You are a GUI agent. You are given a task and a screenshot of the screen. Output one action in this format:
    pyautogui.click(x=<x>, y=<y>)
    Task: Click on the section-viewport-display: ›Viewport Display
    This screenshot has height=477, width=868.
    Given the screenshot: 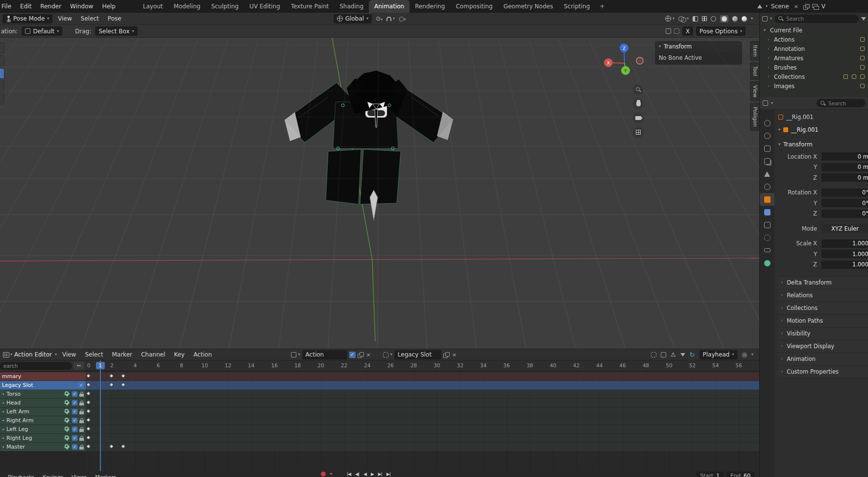 What is the action you would take?
    pyautogui.click(x=823, y=346)
    